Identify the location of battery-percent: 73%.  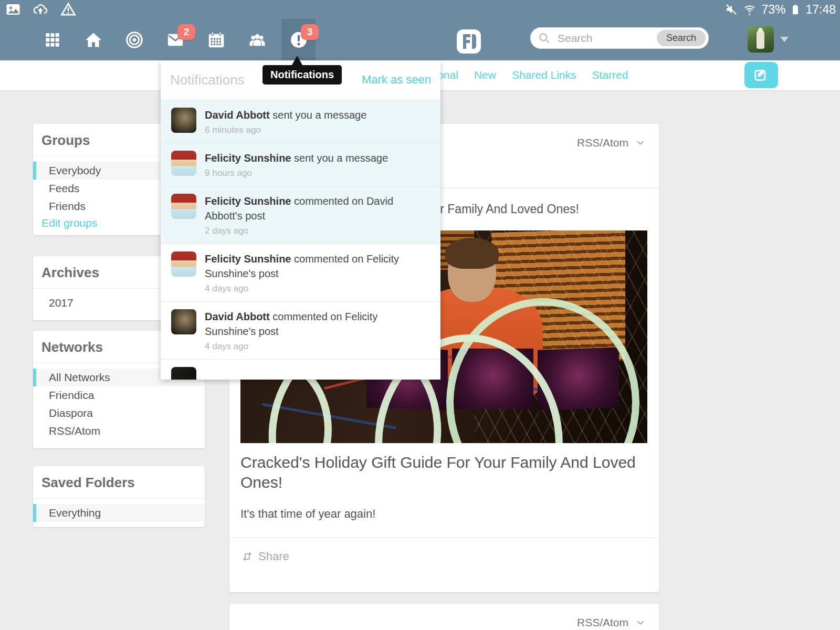
(773, 9).